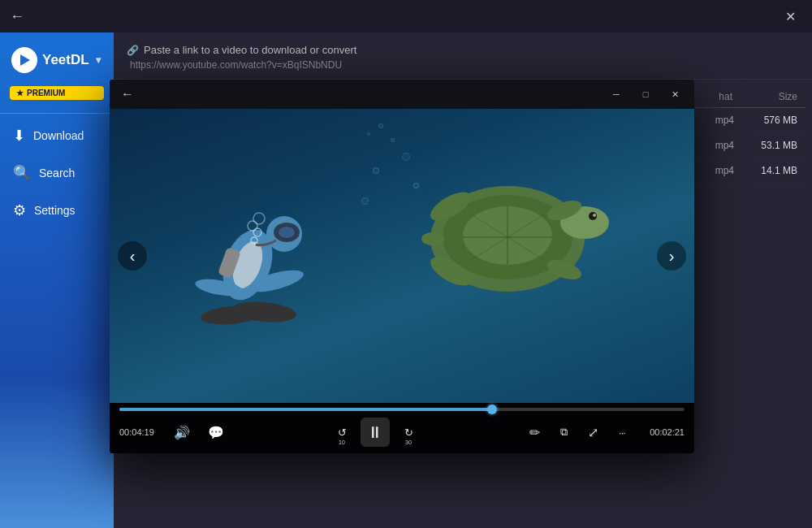 This screenshot has height=528, width=812. What do you see at coordinates (724, 145) in the screenshot?
I see `result-format-2: mp4` at bounding box center [724, 145].